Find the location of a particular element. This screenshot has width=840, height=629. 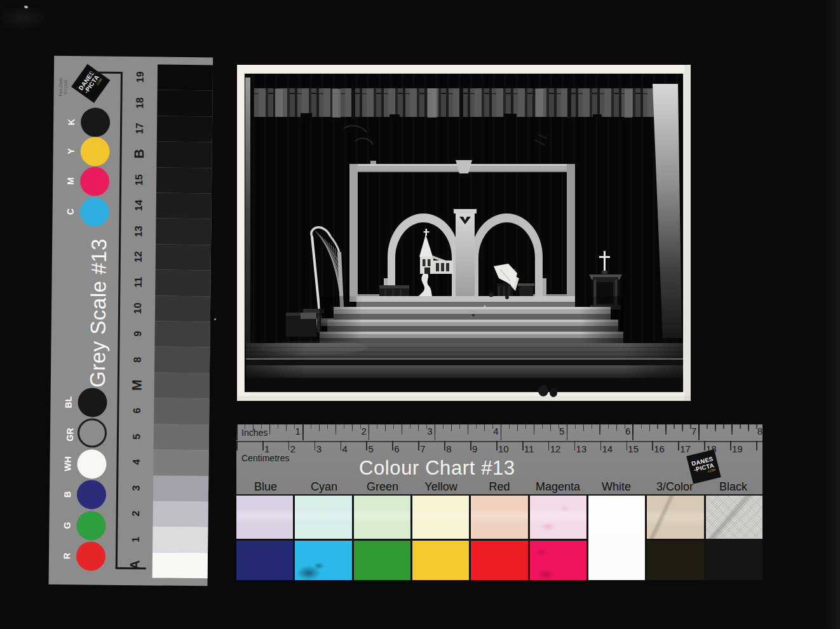

patch-cyan-solid is located at coordinates (323, 560).